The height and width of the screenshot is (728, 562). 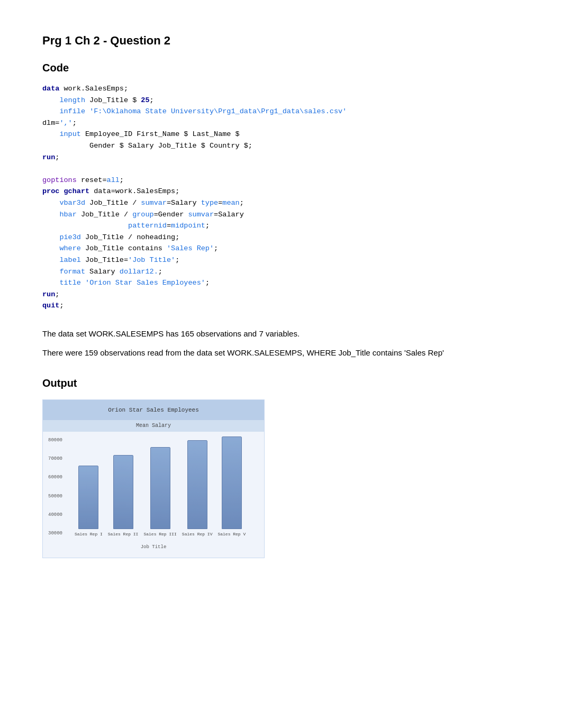 I want to click on bars-area: Sales Rep I Sales Rep II Sales Rep III S…, so click(x=161, y=487).